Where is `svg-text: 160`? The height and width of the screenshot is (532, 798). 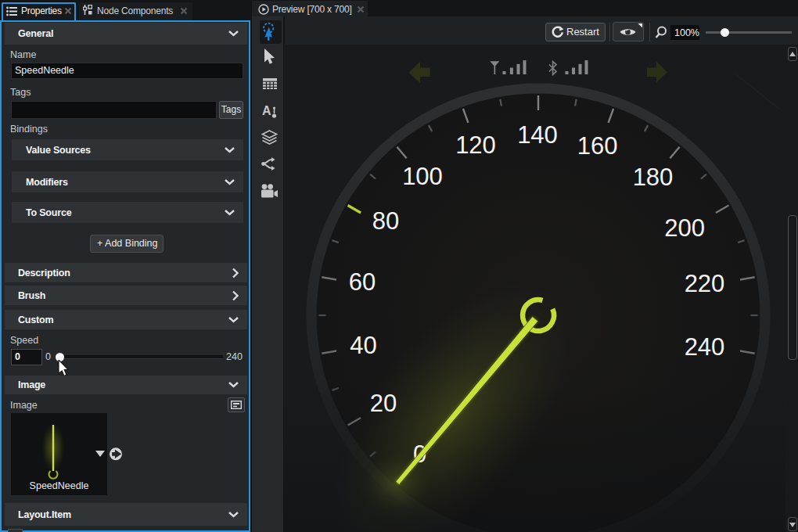
svg-text: 160 is located at coordinates (598, 146).